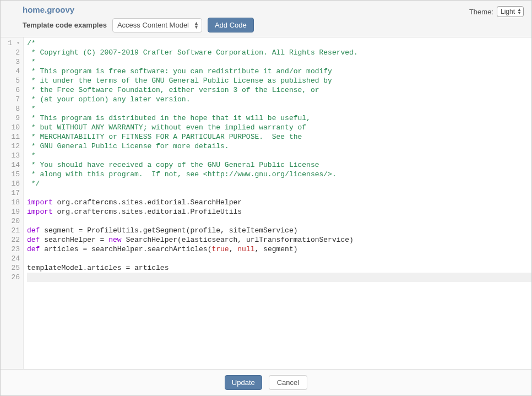 Image resolution: width=532 pixels, height=396 pixels. Describe the element at coordinates (10, 268) in the screenshot. I see `line-number: 25` at that location.